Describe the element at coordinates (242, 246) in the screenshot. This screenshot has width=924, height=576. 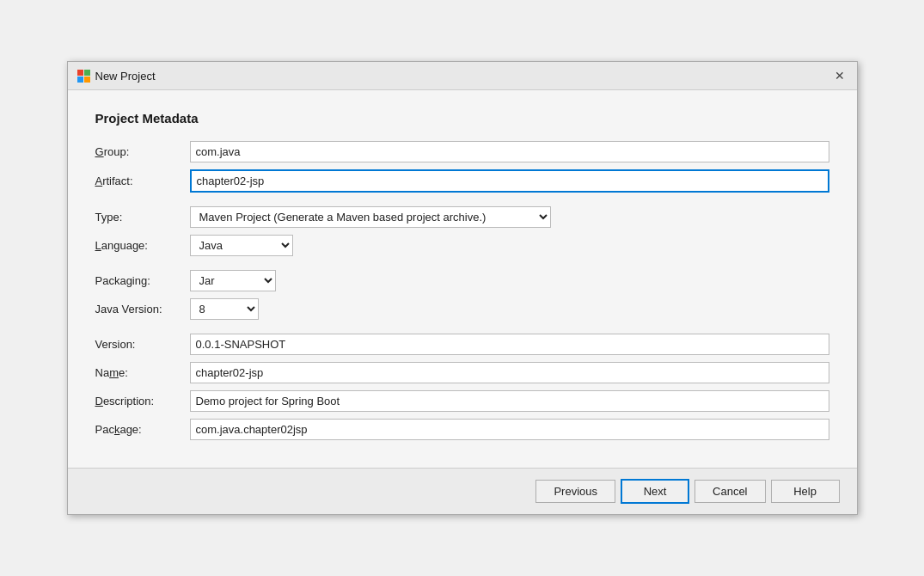
I see `language-select: Java Kotlin Groovy` at that location.